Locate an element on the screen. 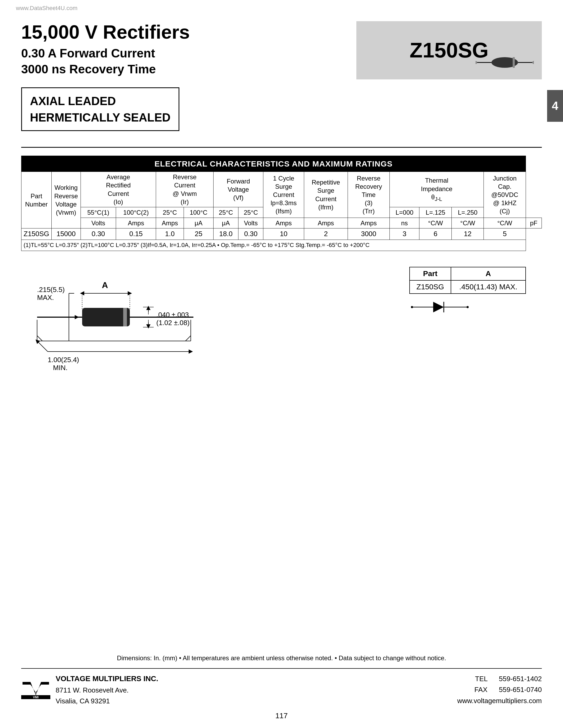  data-ir25: 1.0 is located at coordinates (170, 234).